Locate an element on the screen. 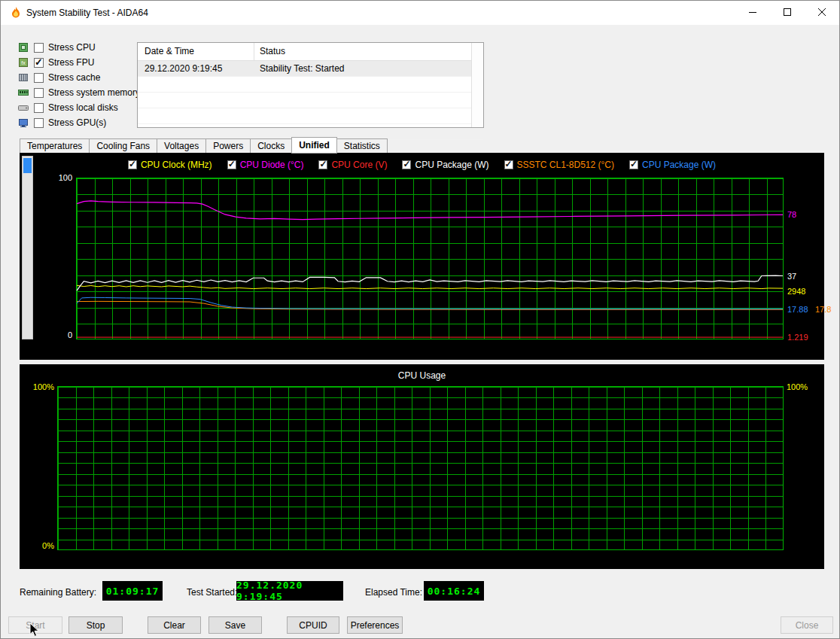 Image resolution: width=840 pixels, height=639 pixels. stress-fpu-label: Stress FPU is located at coordinates (71, 62).